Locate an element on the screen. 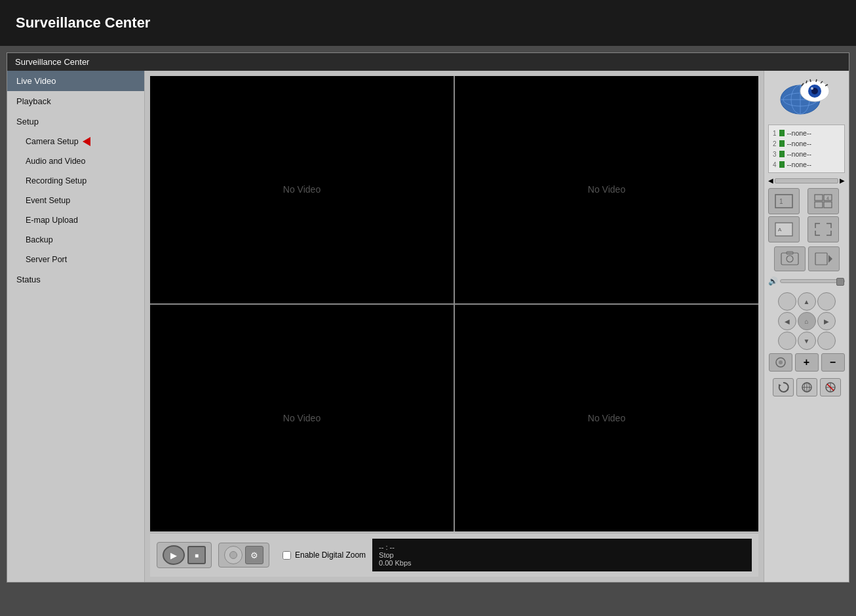 Image resolution: width=856 pixels, height=616 pixels. scroll-right: ▶ is located at coordinates (842, 181).